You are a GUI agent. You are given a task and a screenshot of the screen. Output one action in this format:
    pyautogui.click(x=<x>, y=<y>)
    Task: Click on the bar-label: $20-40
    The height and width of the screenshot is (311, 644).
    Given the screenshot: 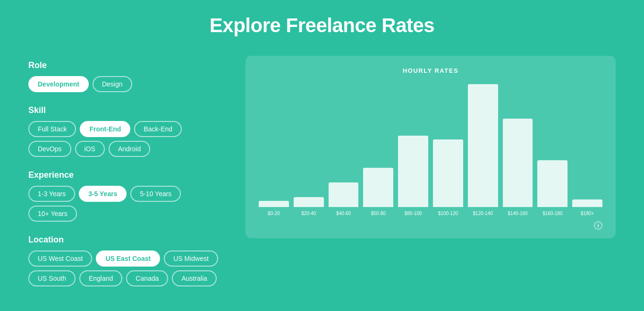 What is the action you would take?
    pyautogui.click(x=309, y=214)
    